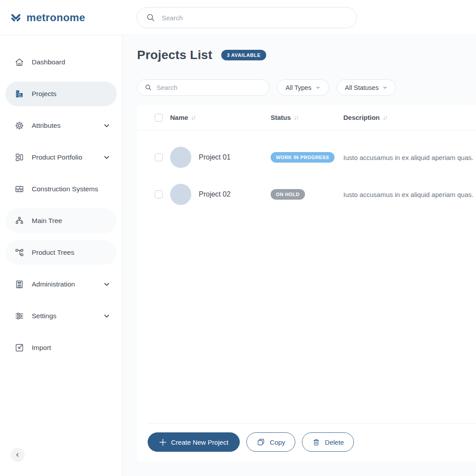 The height and width of the screenshot is (476, 476). Describe the element at coordinates (159, 118) in the screenshot. I see `select-all-checkbox` at that location.